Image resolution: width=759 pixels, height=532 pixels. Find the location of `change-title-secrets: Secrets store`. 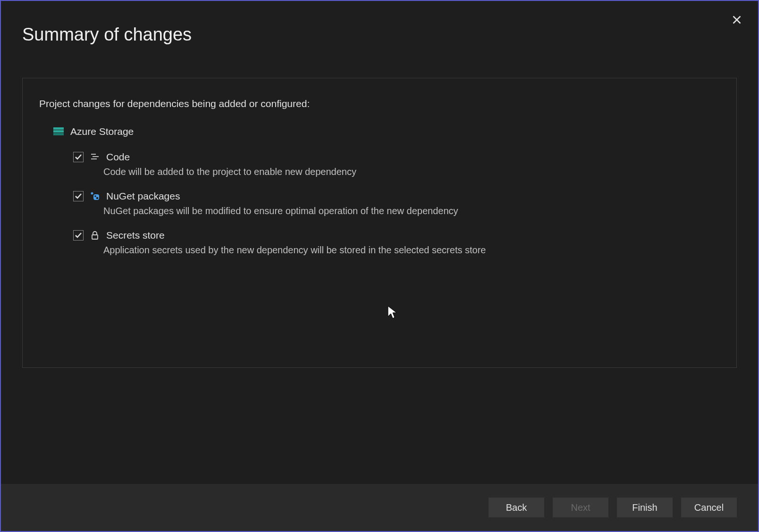

change-title-secrets: Secrets store is located at coordinates (135, 235).